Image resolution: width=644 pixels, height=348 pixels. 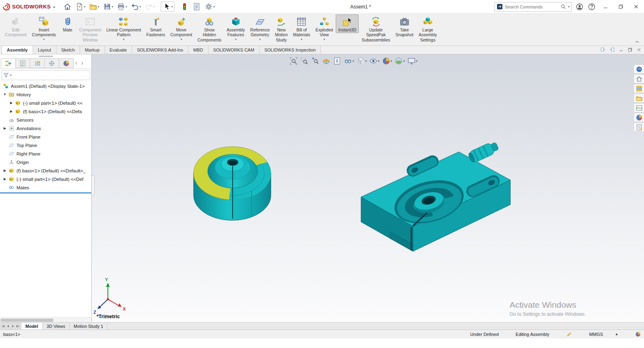 What do you see at coordinates (436, 196) in the screenshot?
I see `bass-part-model` at bounding box center [436, 196].